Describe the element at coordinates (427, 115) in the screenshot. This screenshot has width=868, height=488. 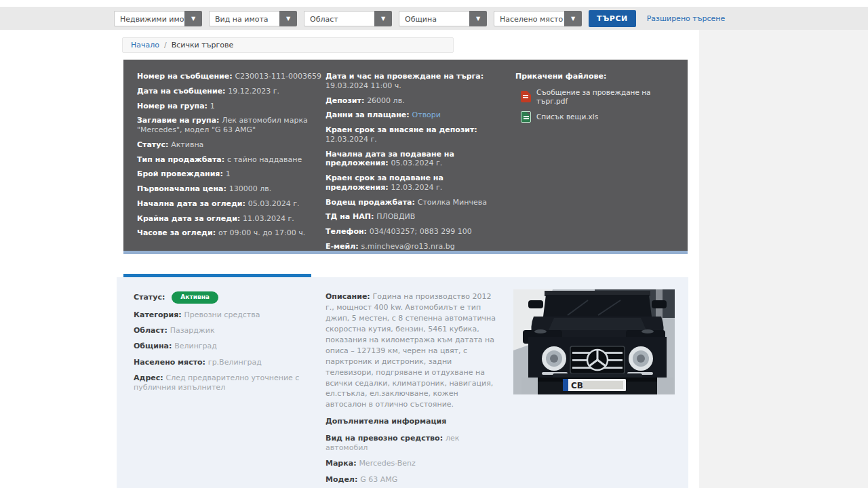
I see `payment-open-link: Отвори` at that location.